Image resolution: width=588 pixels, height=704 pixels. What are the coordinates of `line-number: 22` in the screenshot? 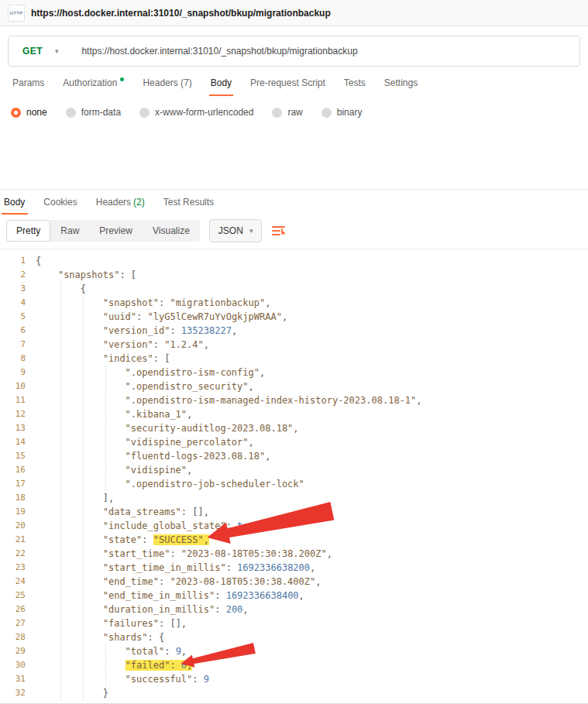 It's located at (18, 554).